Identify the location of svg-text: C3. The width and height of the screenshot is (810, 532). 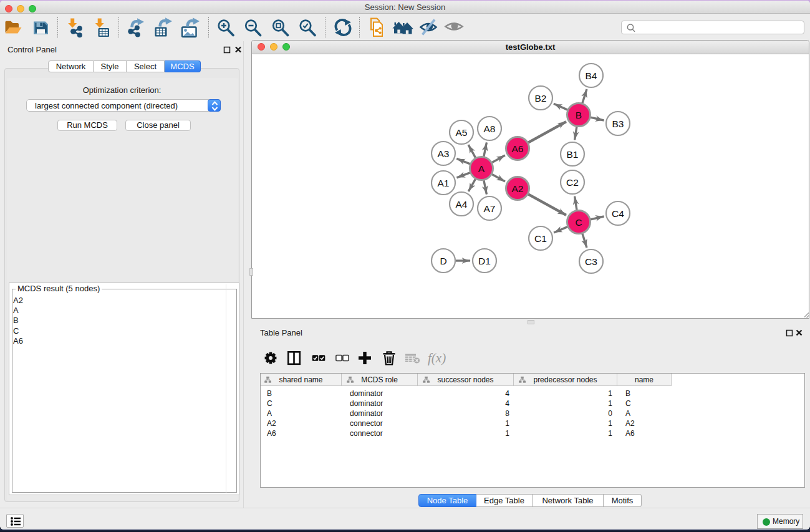
(591, 262).